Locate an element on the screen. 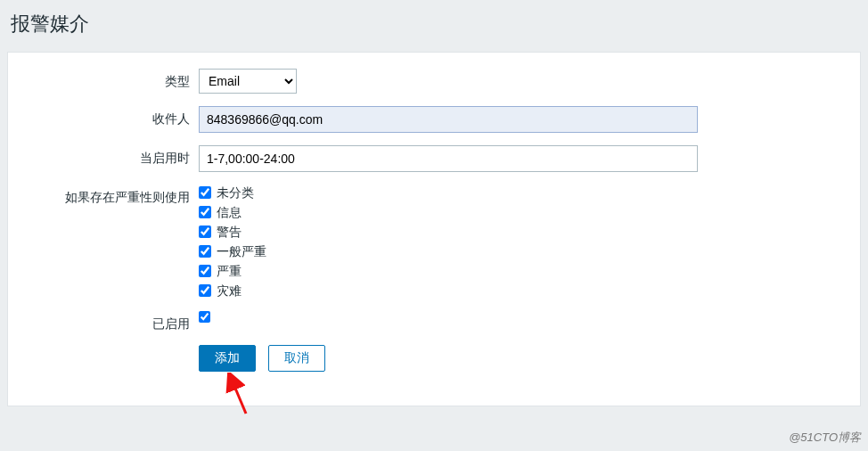 This screenshot has width=868, height=451. enabled-label: 已启用 is located at coordinates (110, 322).